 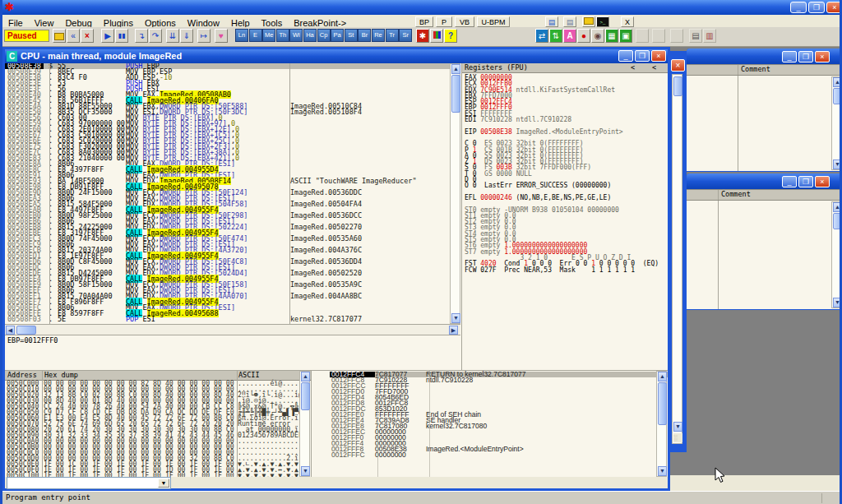 What do you see at coordinates (378, 35) in the screenshot?
I see `view-button-re: Re` at bounding box center [378, 35].